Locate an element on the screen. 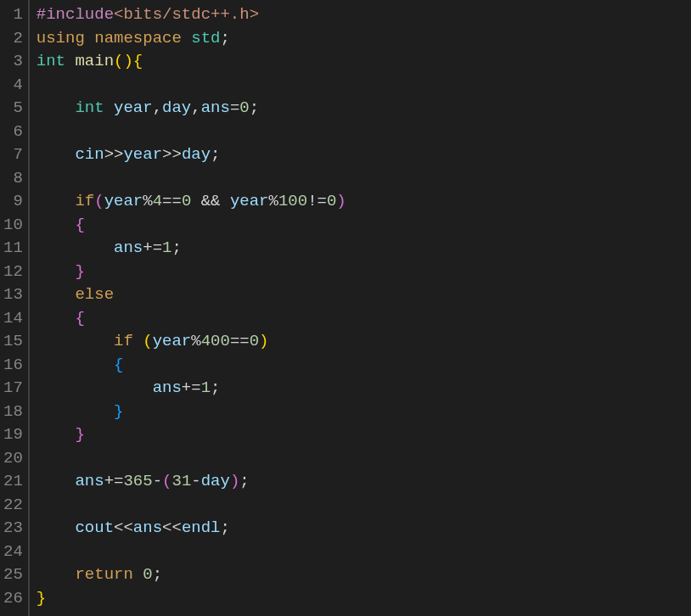  code-token: #include is located at coordinates (75, 14).